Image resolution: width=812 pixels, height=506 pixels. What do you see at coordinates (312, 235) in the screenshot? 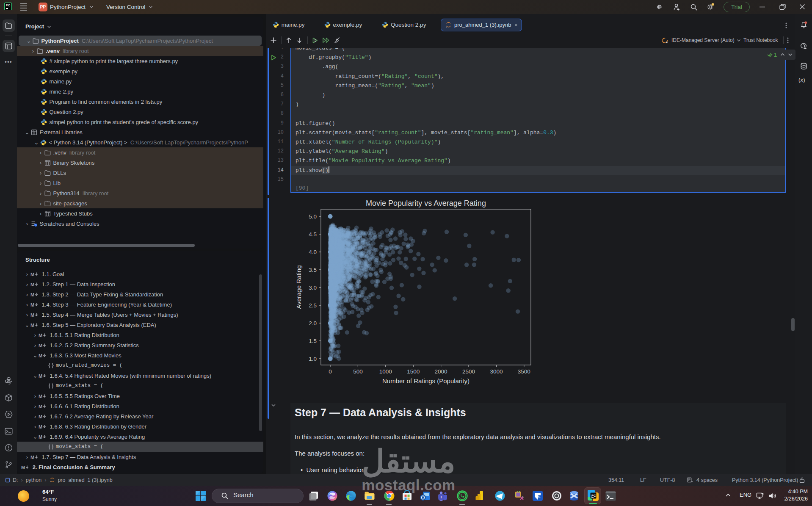
I see `svg-text: 4.5` at bounding box center [312, 235].